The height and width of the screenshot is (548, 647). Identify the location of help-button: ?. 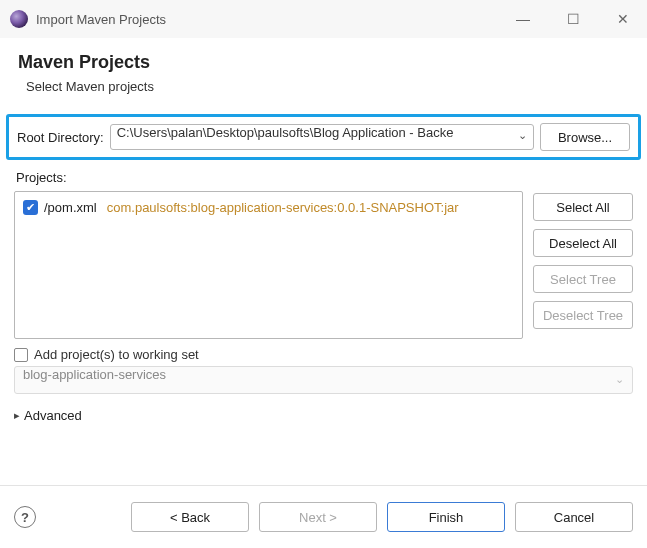
(25, 517).